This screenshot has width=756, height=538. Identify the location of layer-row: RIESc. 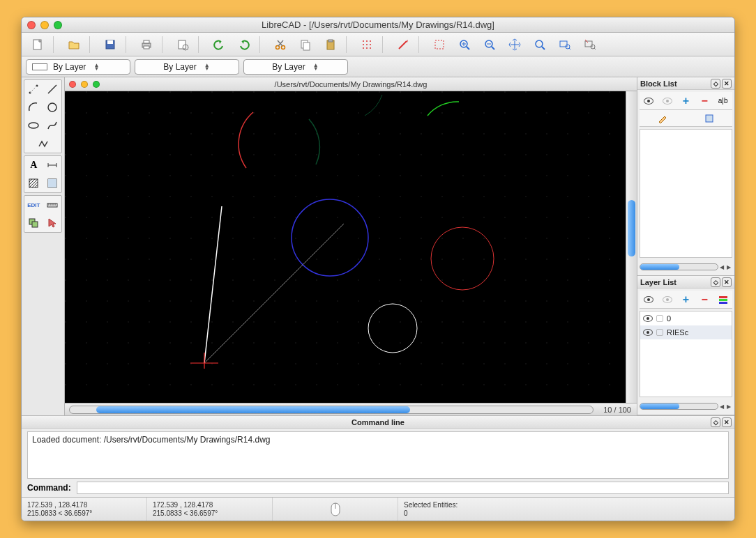
(686, 332).